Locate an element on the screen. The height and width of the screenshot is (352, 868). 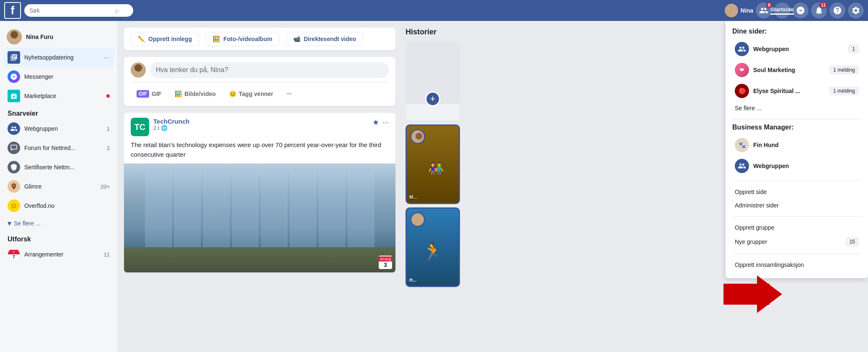
left-sidebar: Nina Furu Nyhetsoppdatering ··· Messenge… is located at coordinates (59, 186).